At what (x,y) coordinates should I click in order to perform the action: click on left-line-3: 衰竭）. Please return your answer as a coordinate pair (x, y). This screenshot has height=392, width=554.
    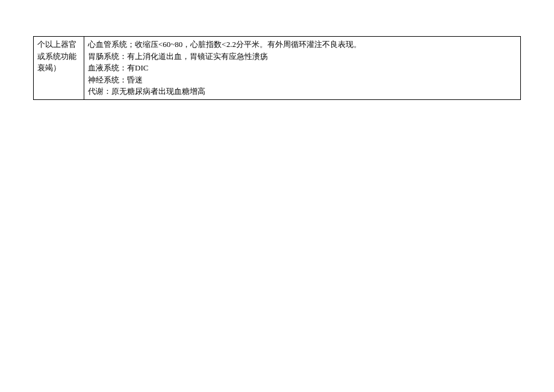
    Looking at the image, I should click on (59, 68).